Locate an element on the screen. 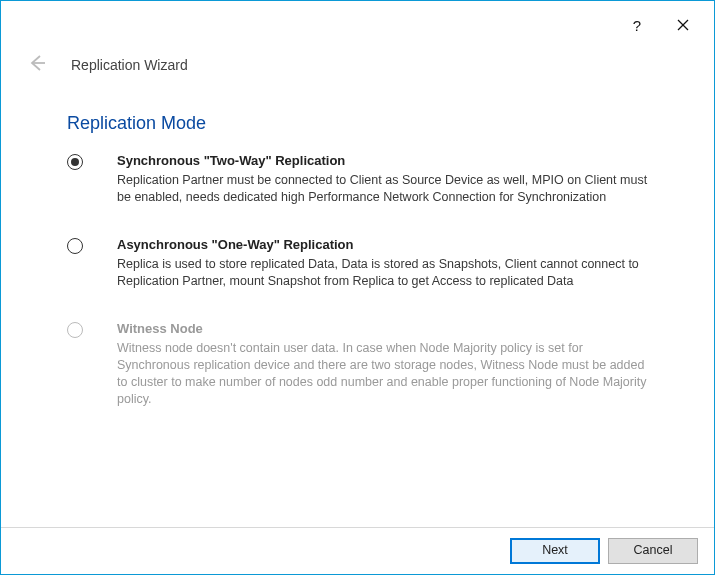 This screenshot has height=575, width=715. help-icon: ? is located at coordinates (637, 26).